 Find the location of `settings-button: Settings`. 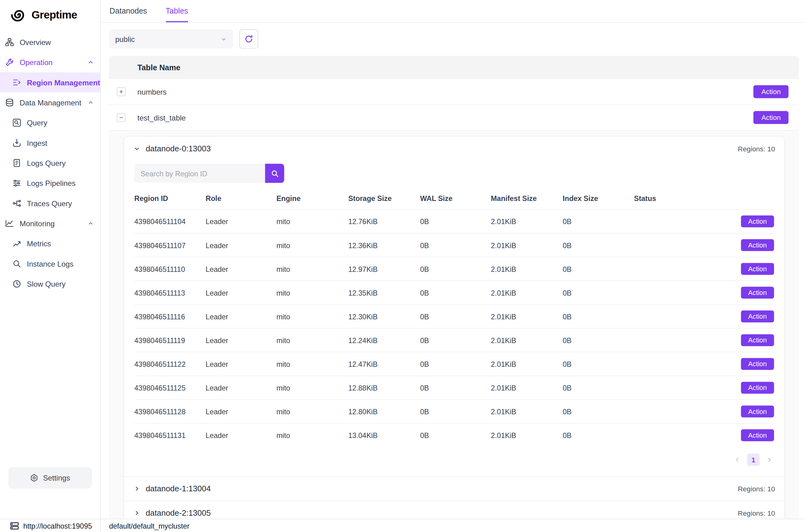

settings-button: Settings is located at coordinates (50, 478).